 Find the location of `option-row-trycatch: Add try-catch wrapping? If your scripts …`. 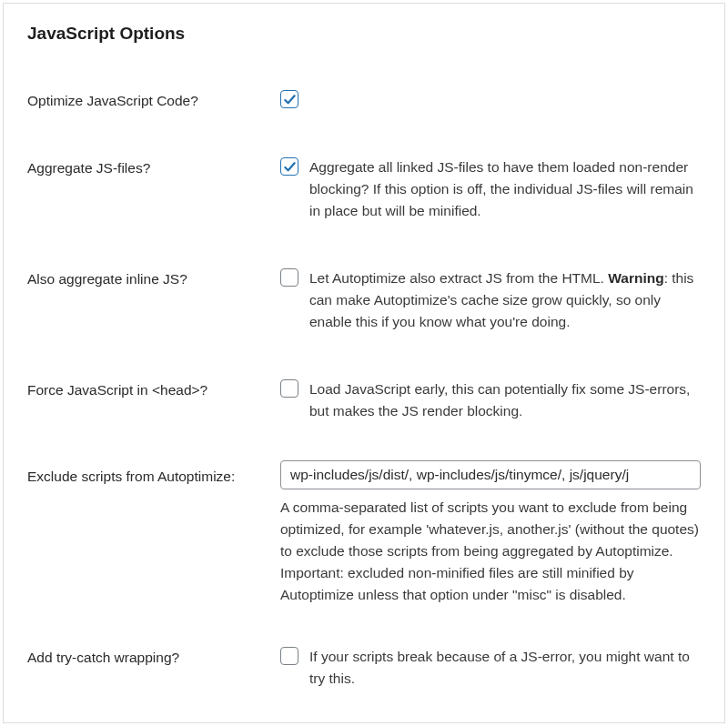

option-row-trycatch: Add try-catch wrapping? If your scripts … is located at coordinates (364, 668).